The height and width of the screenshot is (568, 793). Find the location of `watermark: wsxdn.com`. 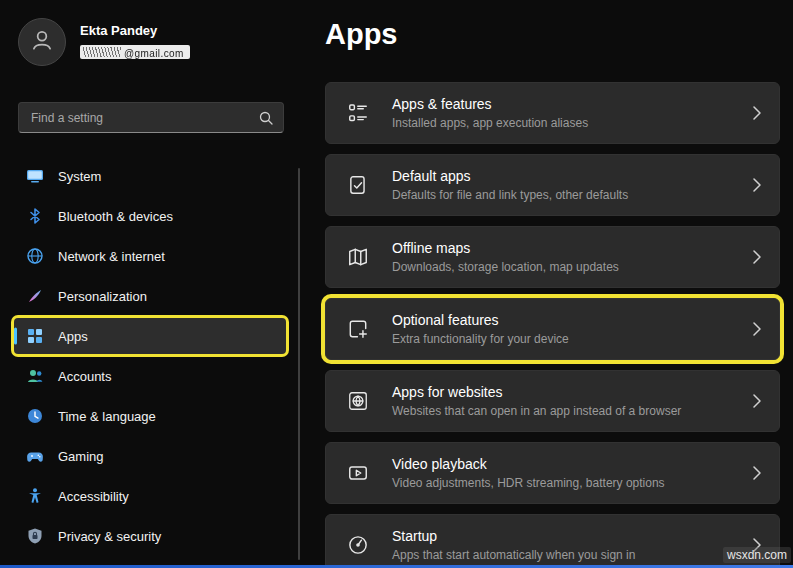

watermark: wsxdn.com is located at coordinates (757, 555).